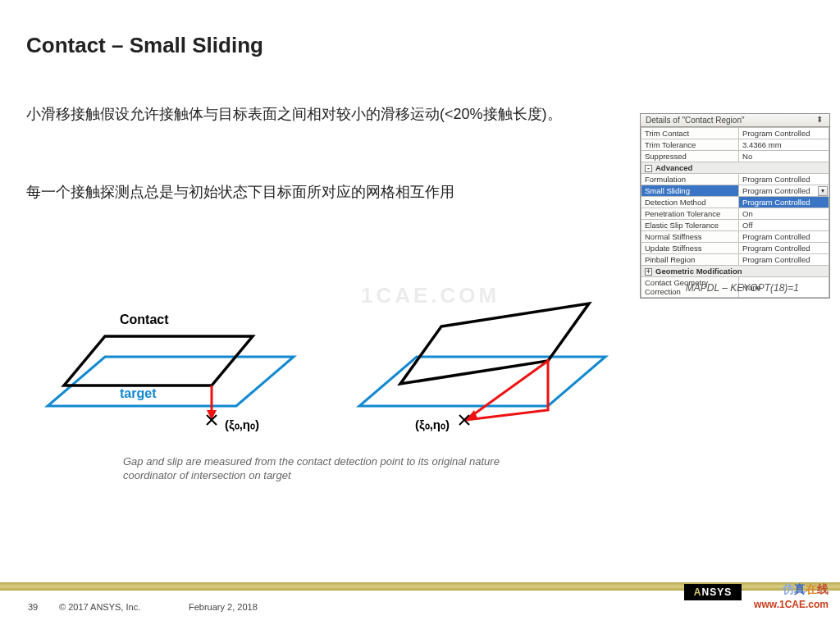 The width and height of the screenshot is (840, 625). What do you see at coordinates (691, 157) in the screenshot?
I see `property-label: Suppressed` at bounding box center [691, 157].